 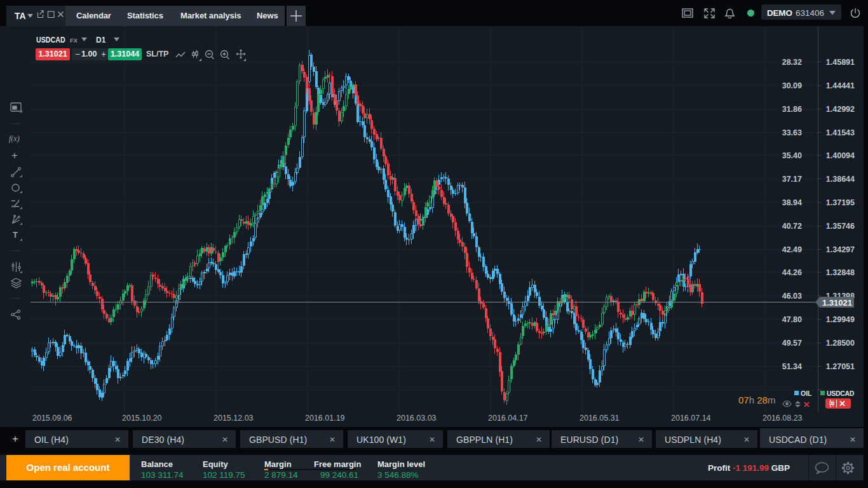 What do you see at coordinates (840, 179) in the screenshot?
I see `svg-text: 1.38644` at bounding box center [840, 179].